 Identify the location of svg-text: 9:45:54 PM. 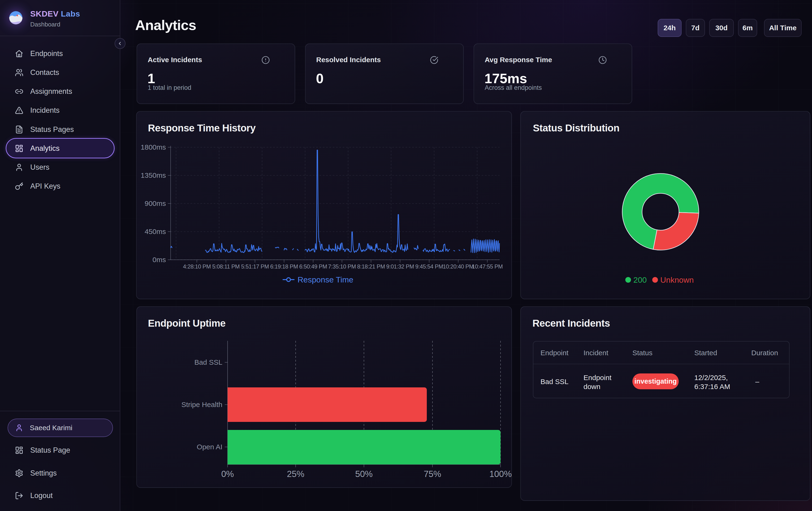
(429, 266).